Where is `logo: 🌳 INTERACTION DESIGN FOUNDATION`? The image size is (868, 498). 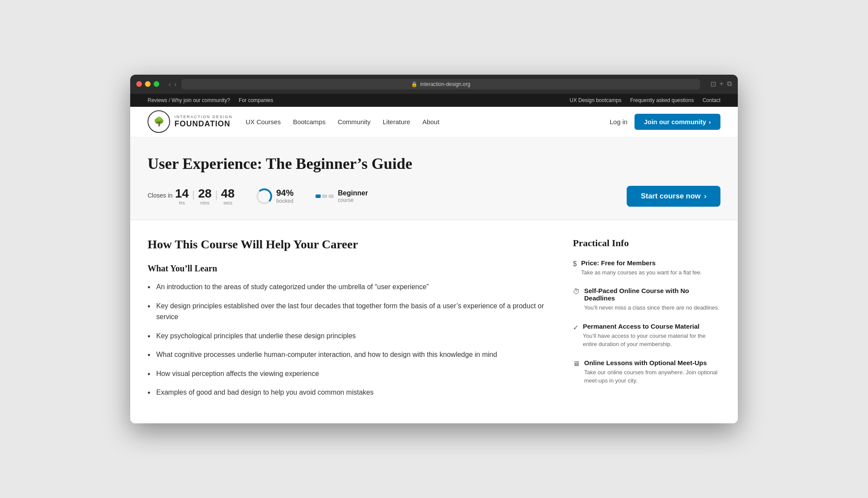
logo: 🌳 INTERACTION DESIGN FOUNDATION is located at coordinates (190, 122).